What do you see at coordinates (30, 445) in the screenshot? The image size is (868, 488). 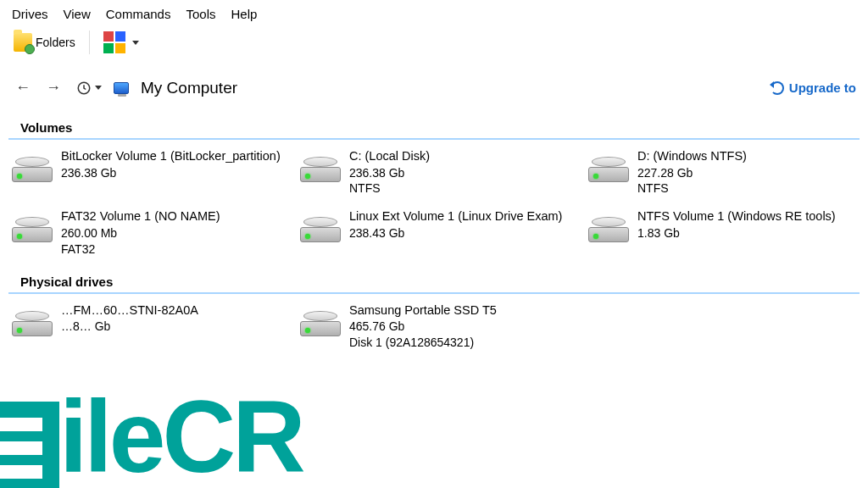 I see `watermark-block-icon` at bounding box center [30, 445].